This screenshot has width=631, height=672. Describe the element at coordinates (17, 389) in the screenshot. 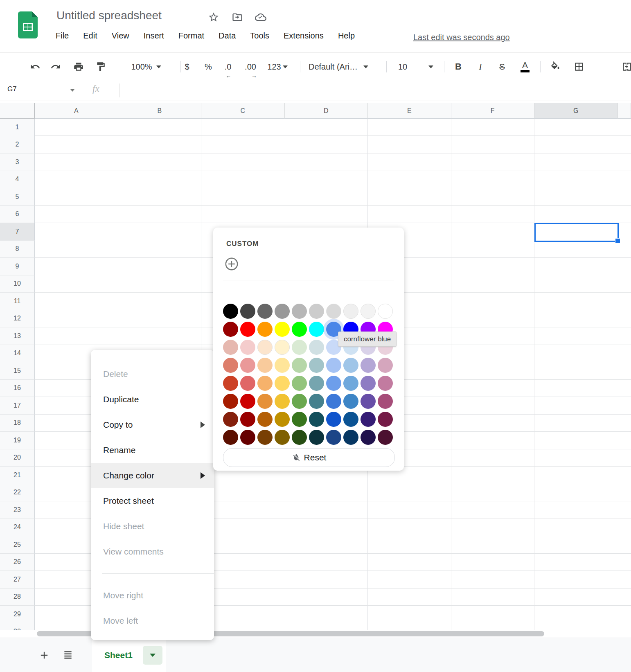

I see `row-header-16: 16` at that location.